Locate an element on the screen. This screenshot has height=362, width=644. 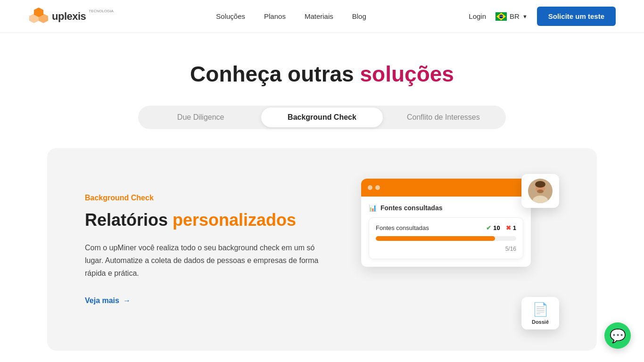
lang-selector: BR ▼ is located at coordinates (512, 16).